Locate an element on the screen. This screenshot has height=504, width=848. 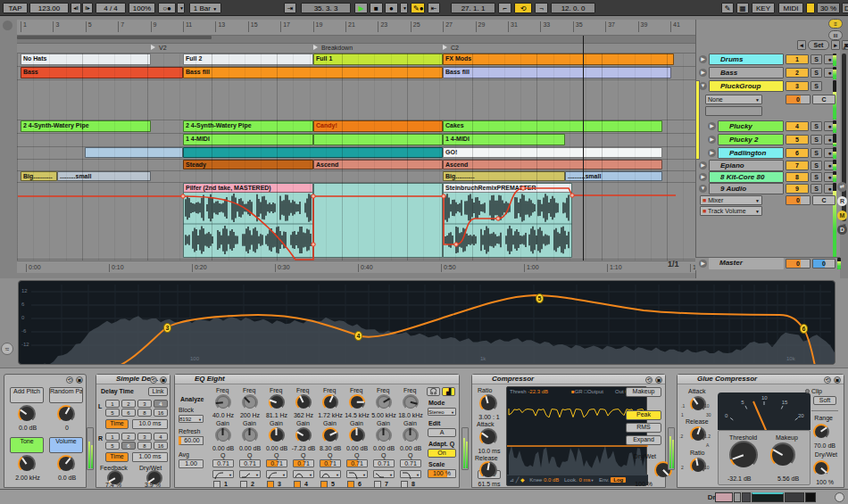
track-name: Plucky is located at coordinates (751, 127).